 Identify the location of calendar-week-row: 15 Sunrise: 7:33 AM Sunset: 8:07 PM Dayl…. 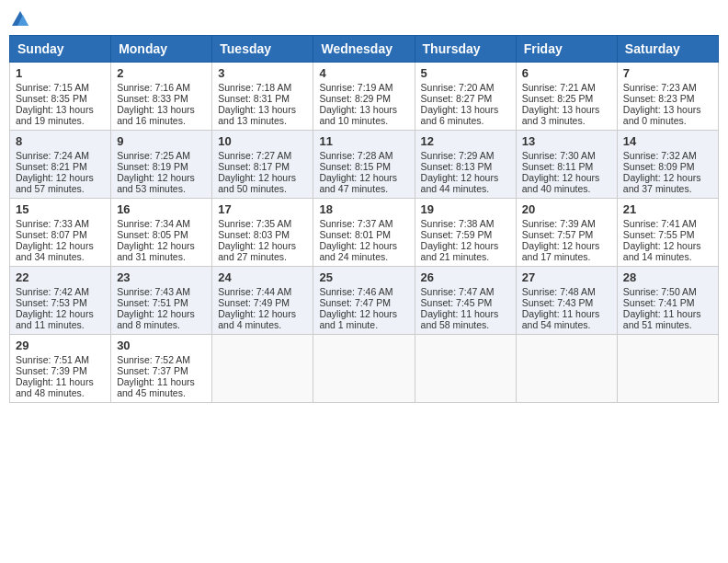
(364, 233).